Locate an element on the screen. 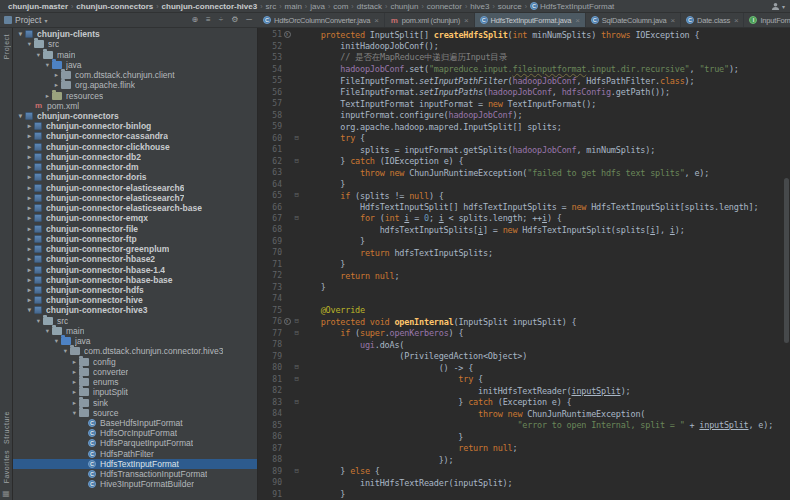  breadcrumb-item: dtstack is located at coordinates (370, 6).